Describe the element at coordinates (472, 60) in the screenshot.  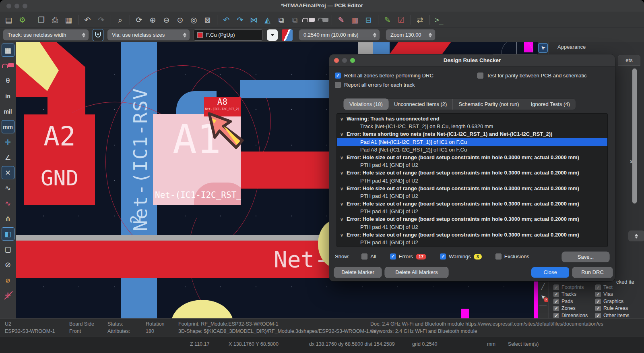
I see `dialog-title-bar: Design Rules Checker` at that location.